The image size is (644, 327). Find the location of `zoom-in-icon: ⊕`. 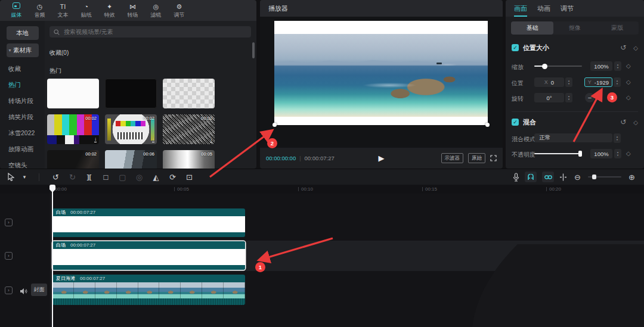

zoom-in-icon: ⊕ is located at coordinates (632, 177).